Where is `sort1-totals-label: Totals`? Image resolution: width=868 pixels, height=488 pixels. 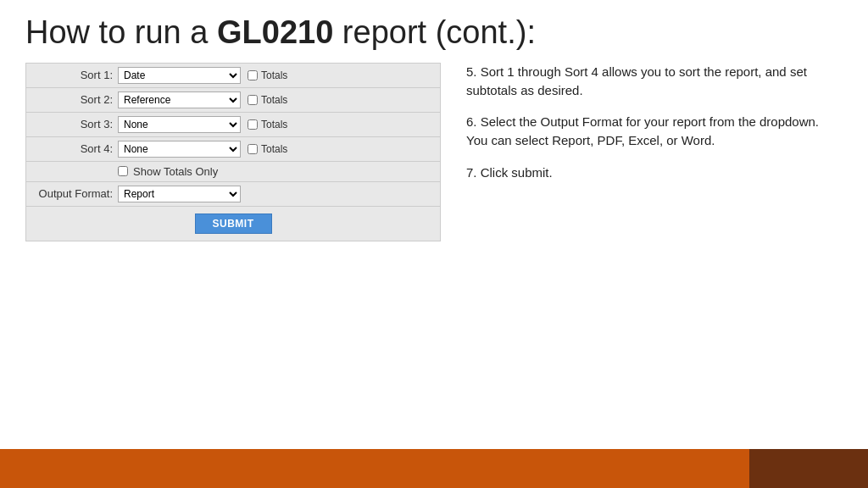
sort1-totals-label: Totals is located at coordinates (275, 75).